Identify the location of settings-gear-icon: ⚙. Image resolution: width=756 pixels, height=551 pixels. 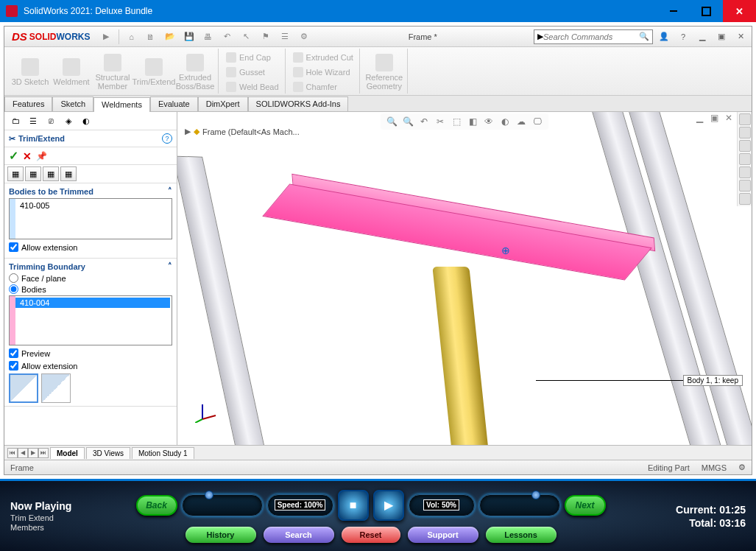
(304, 37).